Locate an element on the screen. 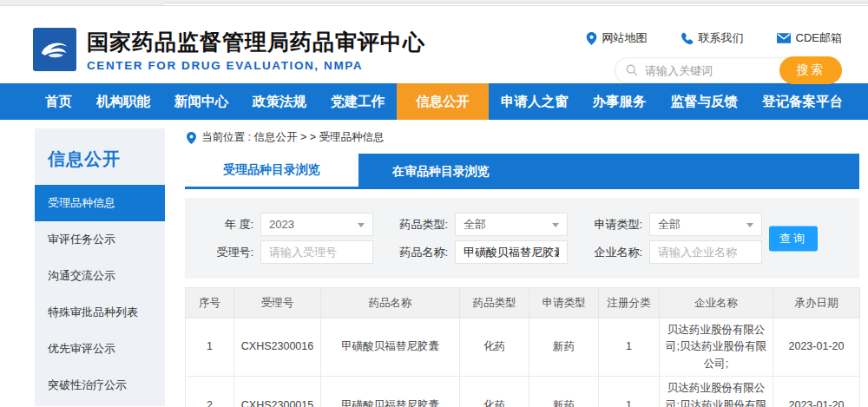  breadcrumb: 当前位置 : 信息公开 > > 受理品种信息 is located at coordinates (523, 141).